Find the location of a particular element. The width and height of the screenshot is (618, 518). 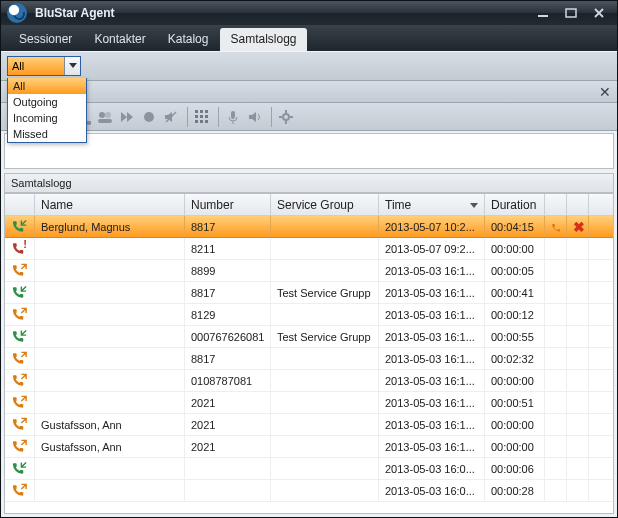

table-row: 81292013-05-03 16:1...00:00:12 is located at coordinates (309, 315).